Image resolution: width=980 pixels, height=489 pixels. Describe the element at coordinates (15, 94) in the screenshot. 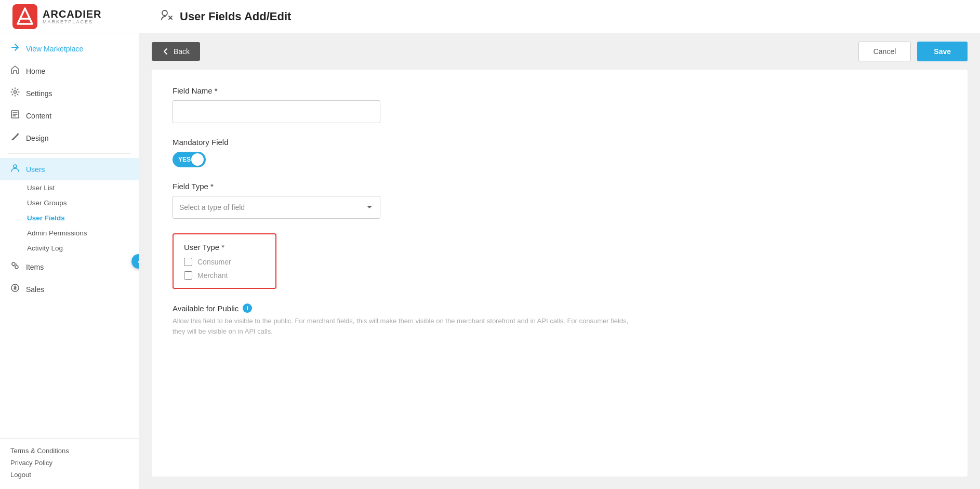

I see `settings-icon` at that location.